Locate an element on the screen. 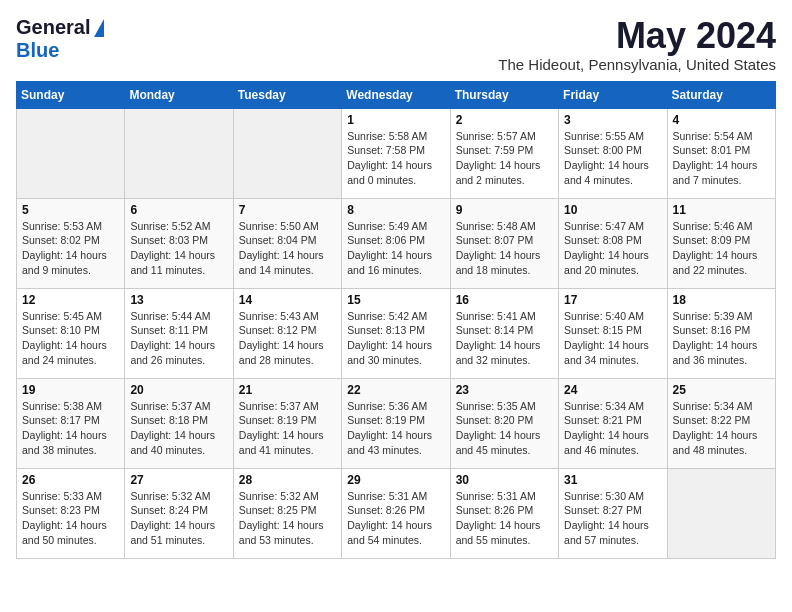 This screenshot has width=792, height=612. calendar-subtitle: The Hideout, Pennsylvania, United States is located at coordinates (637, 64).